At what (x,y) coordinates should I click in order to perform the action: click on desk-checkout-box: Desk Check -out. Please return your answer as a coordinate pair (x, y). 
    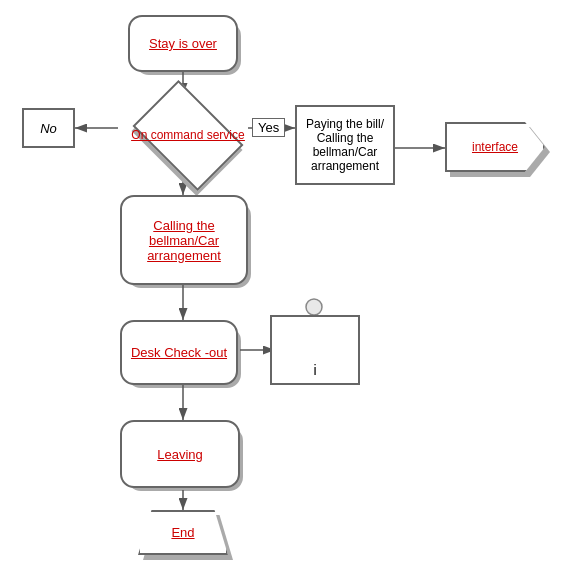
    Looking at the image, I should click on (179, 352).